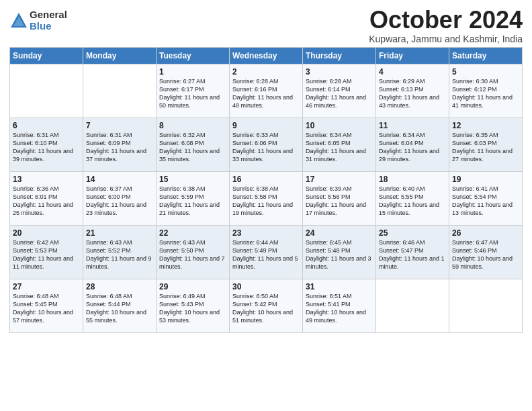  I want to click on cell-info: Sunrise: 6:36 AMSunset: 6:01 PMDaylight:…, so click(43, 201).